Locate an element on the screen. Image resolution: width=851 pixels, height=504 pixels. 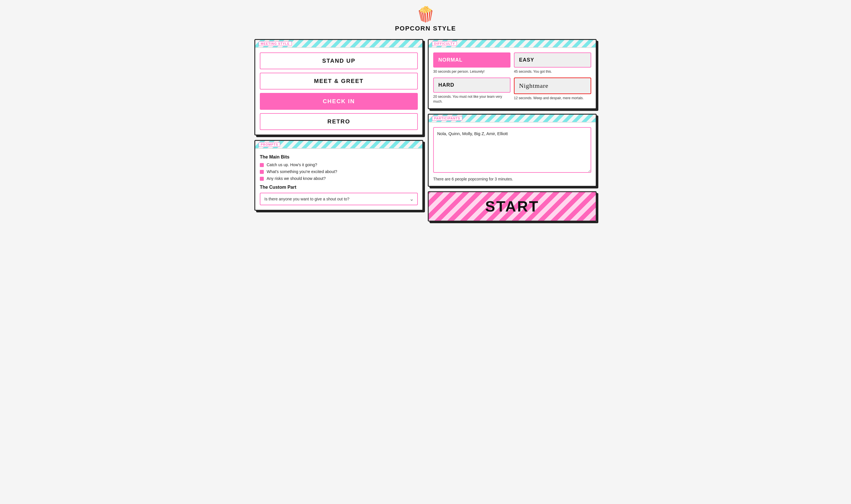
diff-desc-nightmare: 12 seconds. Weep and despair, mere morta… is located at coordinates (552, 98).